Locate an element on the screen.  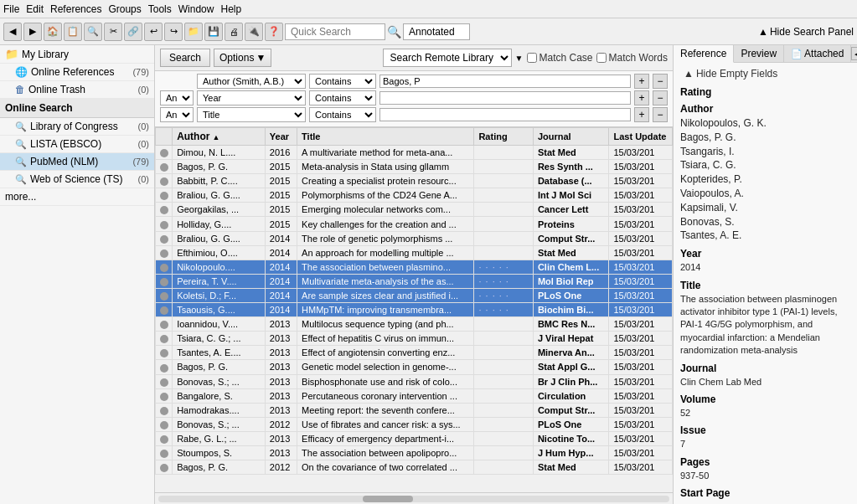
toolbar-icon-10: 🔌 is located at coordinates (254, 32).